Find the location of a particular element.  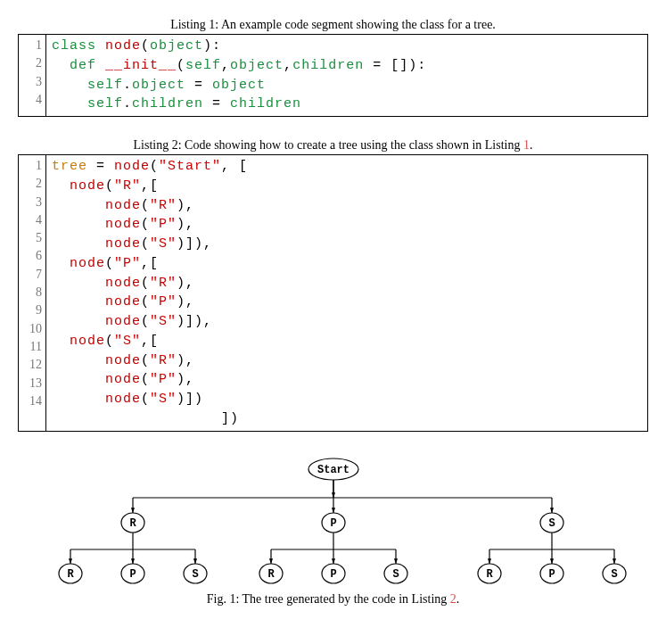

tree-mid-0: R is located at coordinates (133, 523).